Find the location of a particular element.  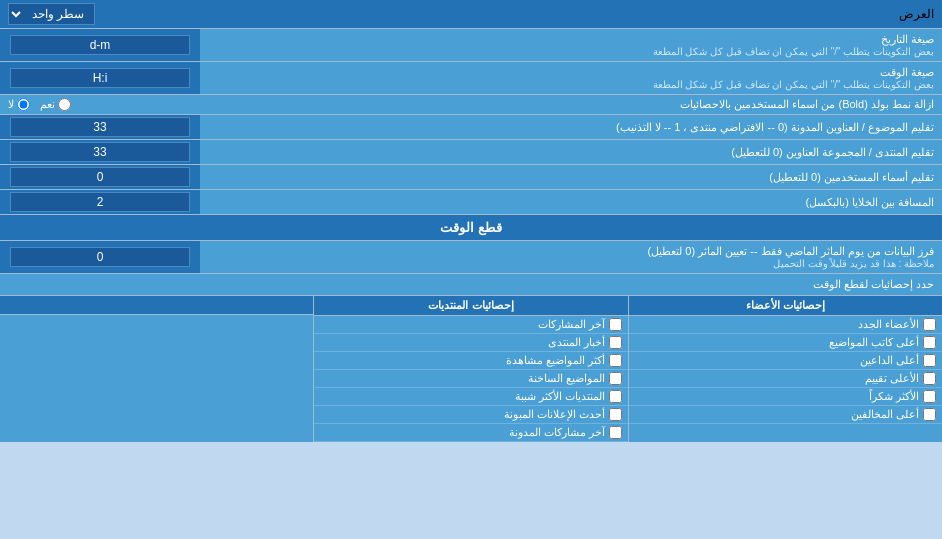

fetch-input-wrap is located at coordinates (100, 257).